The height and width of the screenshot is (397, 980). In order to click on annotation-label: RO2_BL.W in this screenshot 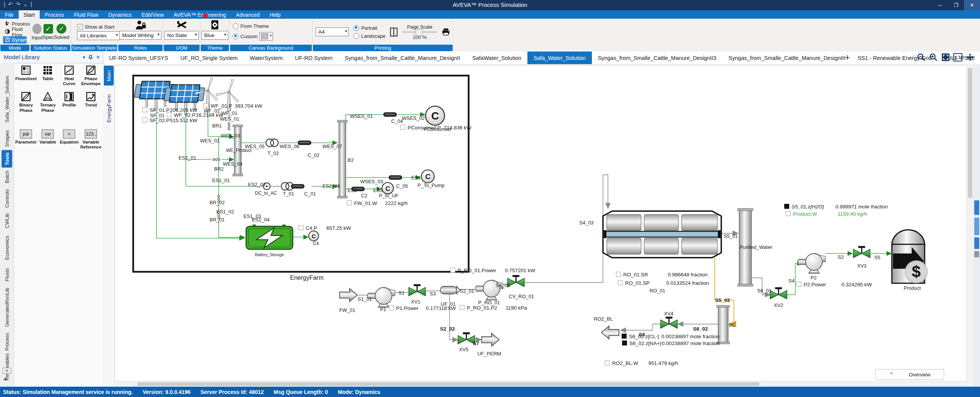, I will do `click(625, 363)`.